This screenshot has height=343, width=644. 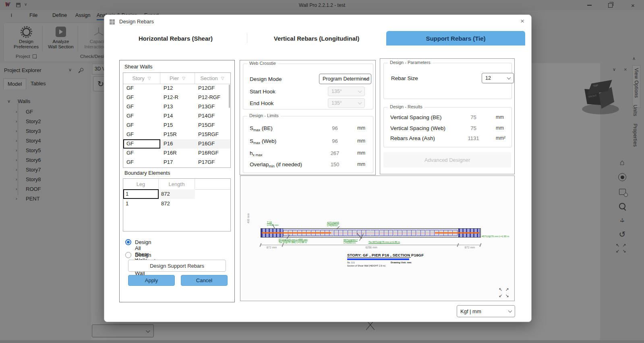 I want to click on limit-row: Smax (BE)96mm, so click(x=308, y=129).